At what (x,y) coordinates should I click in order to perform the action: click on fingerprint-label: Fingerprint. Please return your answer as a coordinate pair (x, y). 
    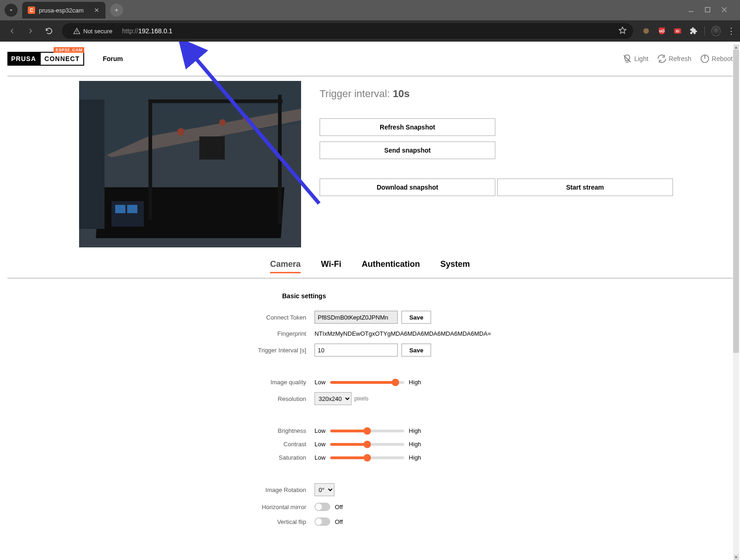
    Looking at the image, I should click on (243, 334).